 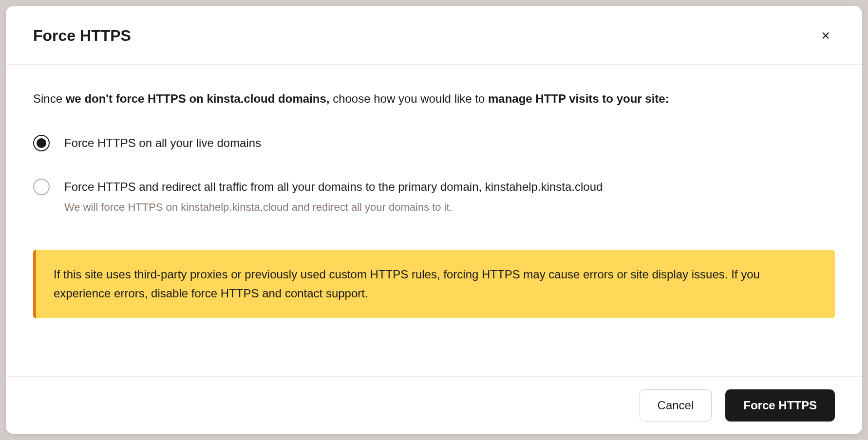 What do you see at coordinates (434, 143) in the screenshot?
I see `radio-option-all-domains: Force HTTPS on all your live domains` at bounding box center [434, 143].